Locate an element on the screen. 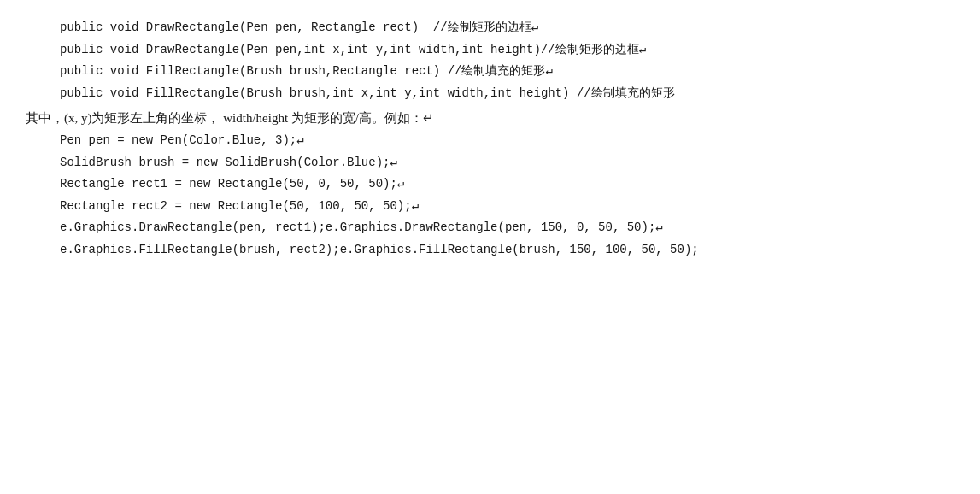 The image size is (980, 494). code-line-6: SolidBrush brush = new SolidBrush(Color.… is located at coordinates (490, 162).